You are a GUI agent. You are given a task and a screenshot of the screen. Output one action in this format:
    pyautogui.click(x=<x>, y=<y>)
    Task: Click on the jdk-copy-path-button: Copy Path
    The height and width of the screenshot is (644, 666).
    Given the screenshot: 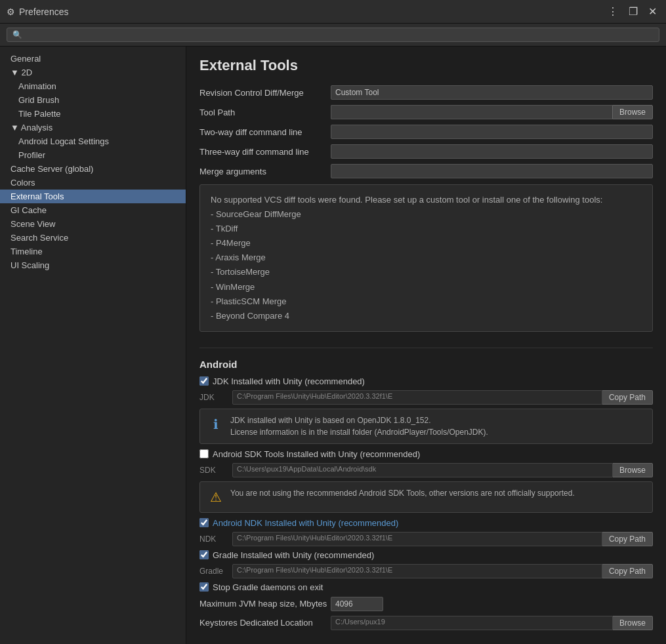 What is the action you would take?
    pyautogui.click(x=627, y=397)
    